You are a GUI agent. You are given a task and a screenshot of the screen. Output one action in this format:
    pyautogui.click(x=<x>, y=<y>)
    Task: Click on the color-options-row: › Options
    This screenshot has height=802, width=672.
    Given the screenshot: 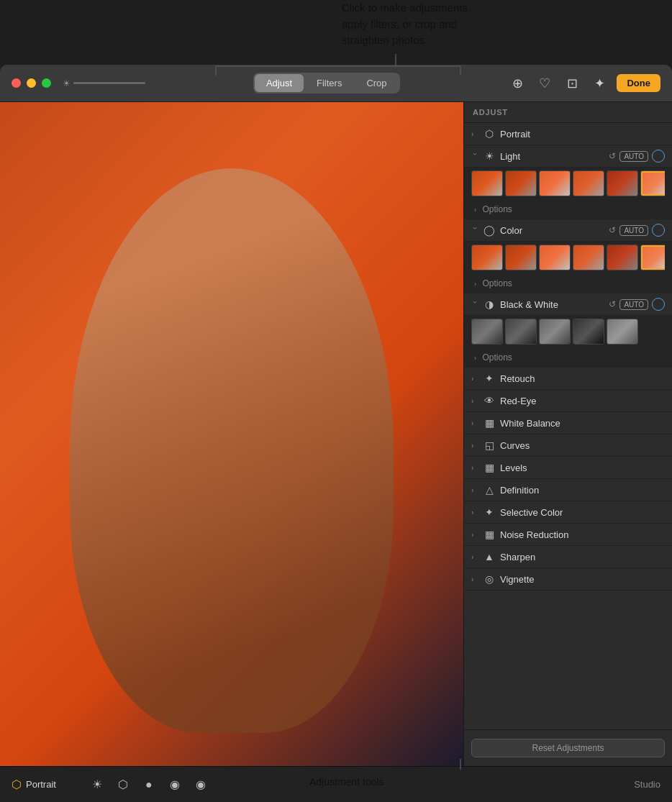 What is the action you would take?
    pyautogui.click(x=568, y=283)
    